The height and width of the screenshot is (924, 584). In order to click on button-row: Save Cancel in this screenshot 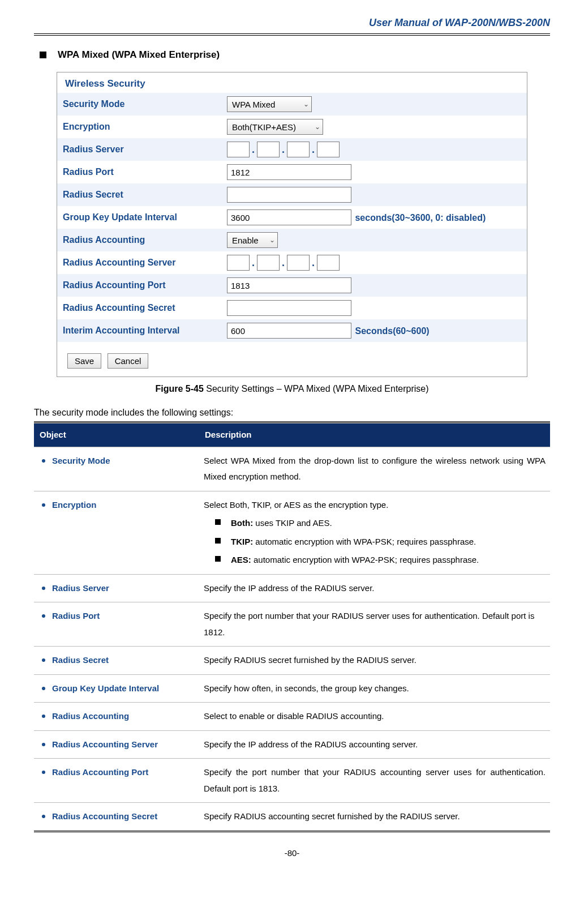, I will do `click(297, 361)`.